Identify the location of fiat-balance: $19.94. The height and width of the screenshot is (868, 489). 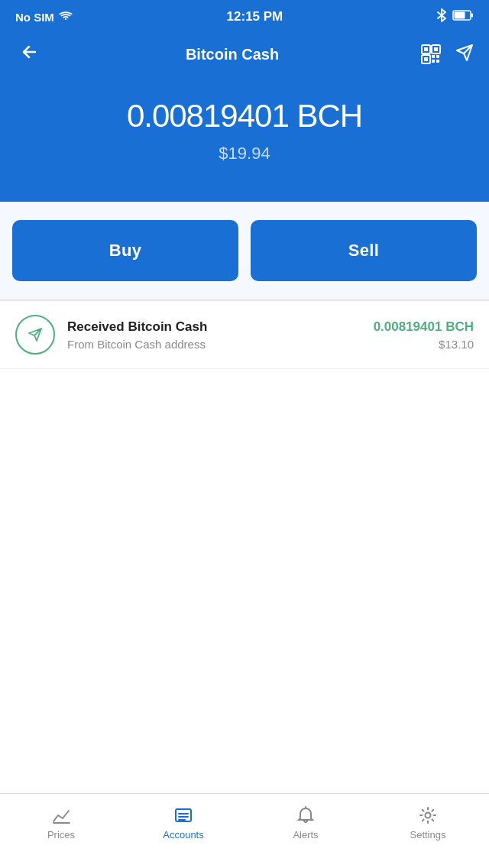
(244, 154).